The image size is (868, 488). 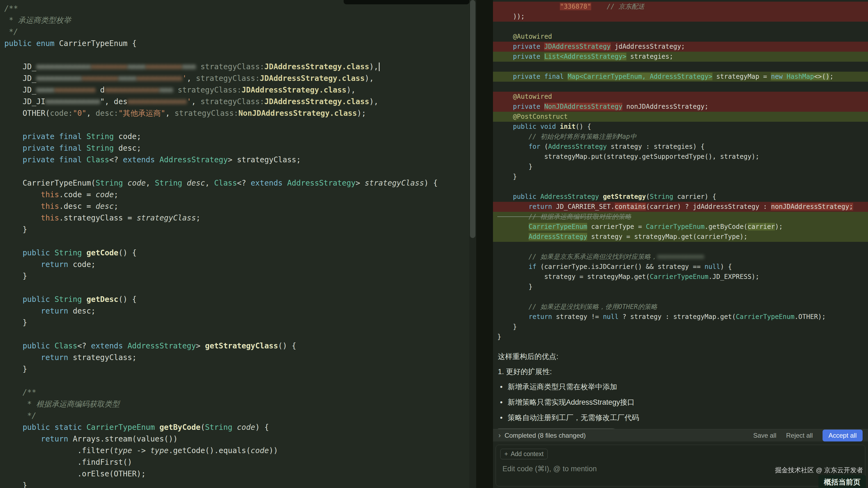 I want to click on left-editor-scrollbar, so click(x=472, y=244).